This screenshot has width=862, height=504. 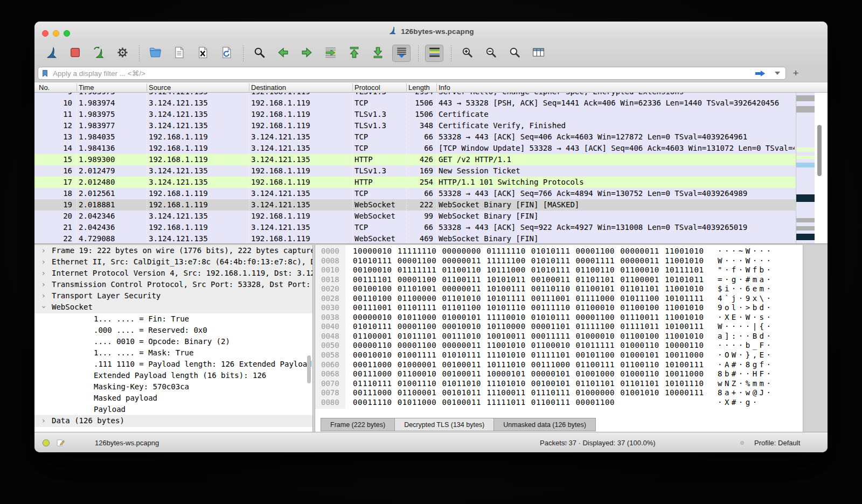 What do you see at coordinates (415, 182) in the screenshot?
I see `packet-row: 172.0124803.124.121.135192.168.1.119HTTP…` at bounding box center [415, 182].